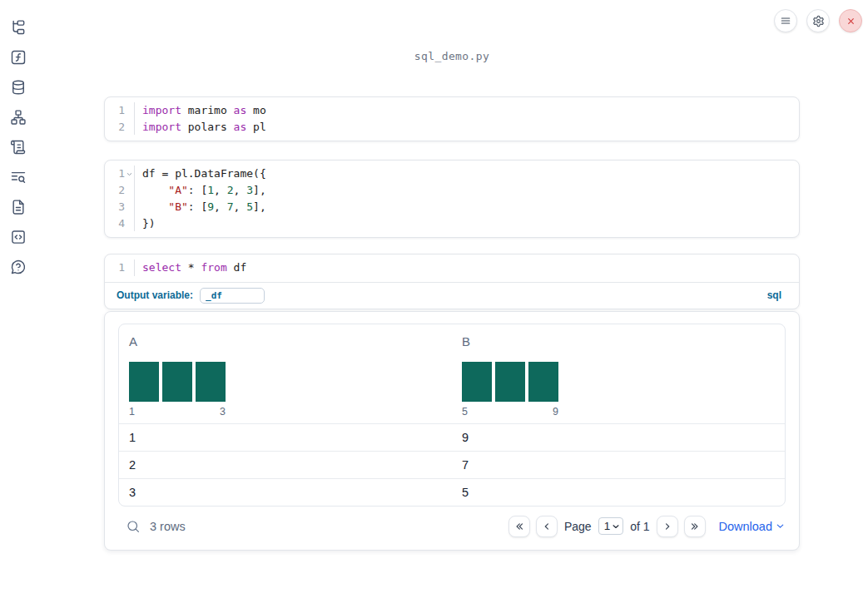 This screenshot has width=868, height=593. What do you see at coordinates (452, 492) in the screenshot?
I see `table-row: 35` at bounding box center [452, 492].